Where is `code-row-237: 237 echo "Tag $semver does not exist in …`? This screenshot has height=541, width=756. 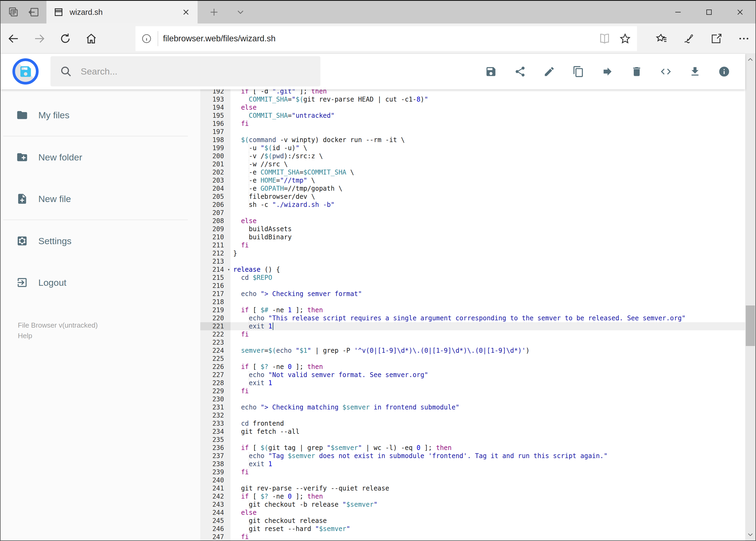
code-row-237: 237 echo "Tag $semver does not exist in … is located at coordinates (473, 456).